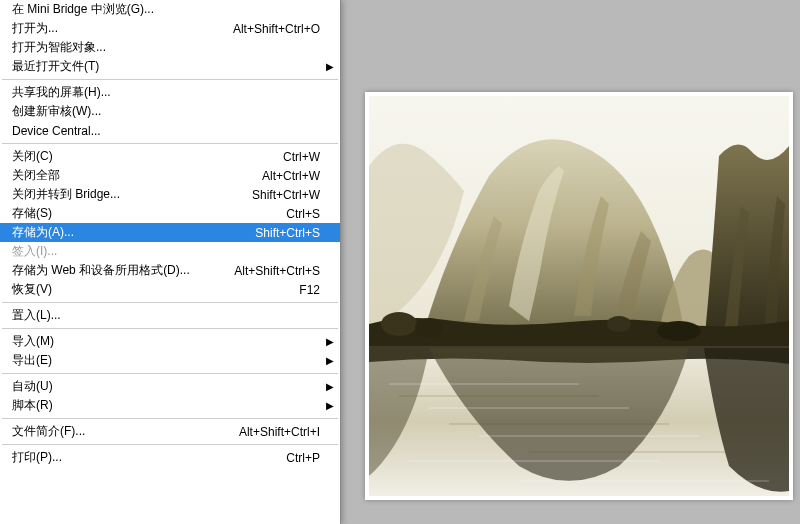 Image resolution: width=800 pixels, height=524 pixels. Describe the element at coordinates (170, 156) in the screenshot. I see `menu-item: 关闭(C)Ctrl+W` at that location.